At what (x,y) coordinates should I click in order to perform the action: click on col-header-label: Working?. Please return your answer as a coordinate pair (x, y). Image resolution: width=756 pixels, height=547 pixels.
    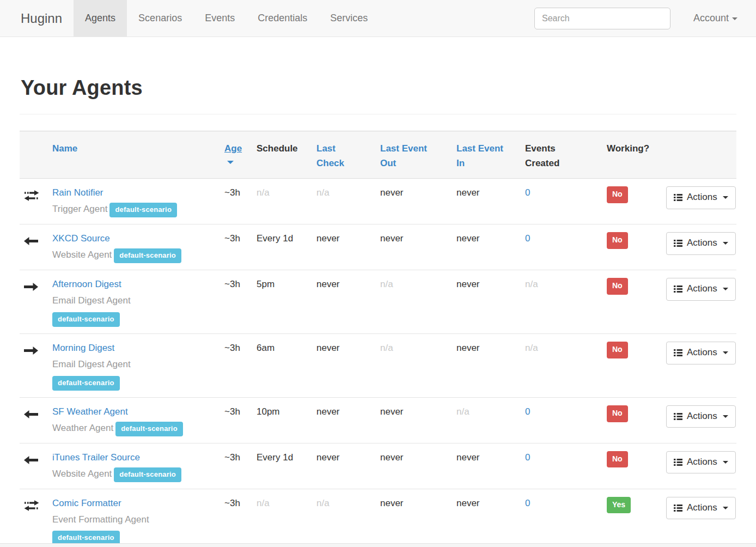
    Looking at the image, I should click on (628, 148).